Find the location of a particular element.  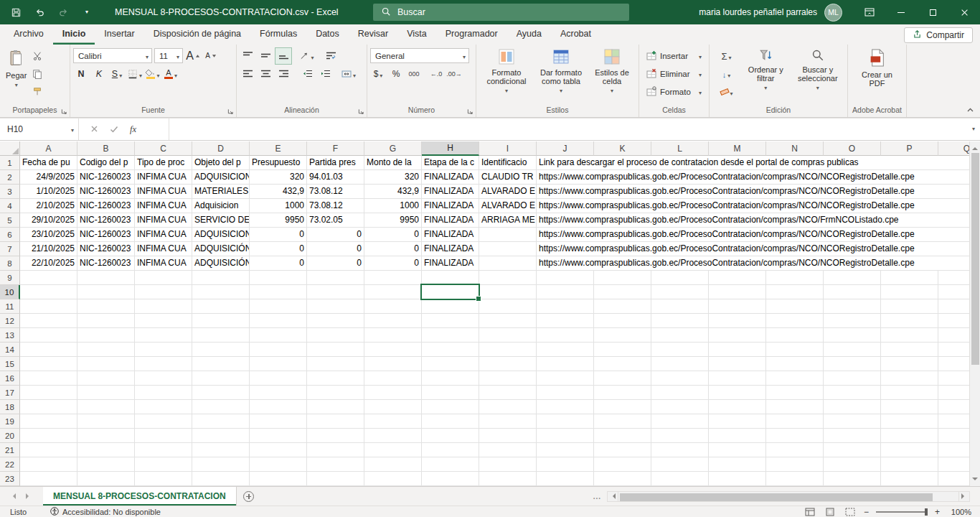

cell-B7: NIC-1260023 is located at coordinates (106, 249).